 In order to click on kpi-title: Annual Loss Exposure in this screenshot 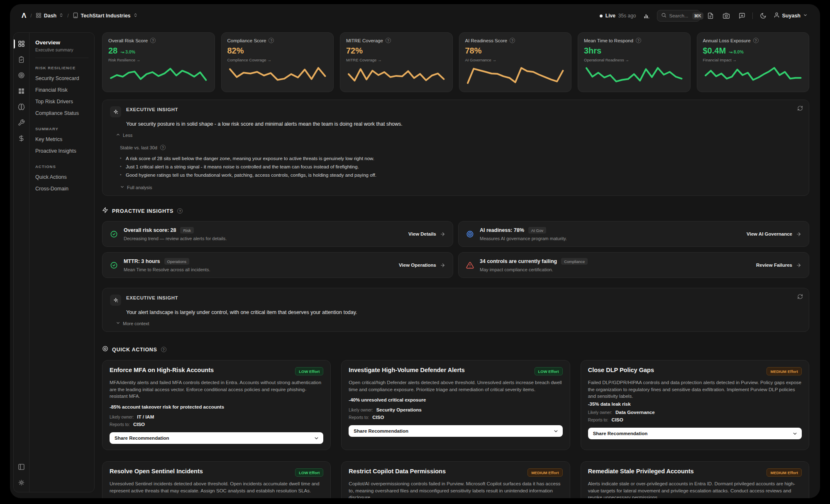, I will do `click(727, 41)`.